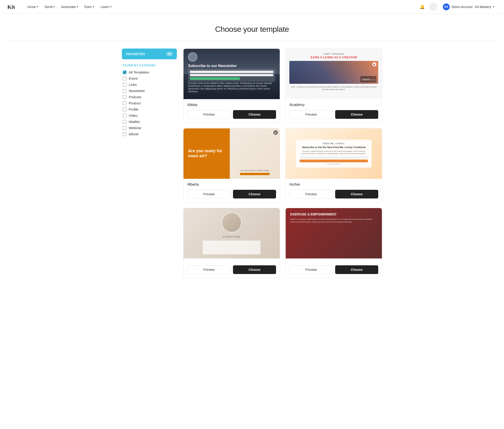 Image resolution: width=504 pixels, height=429 pixels. Describe the element at coordinates (232, 243) in the screenshot. I see `template-card-lifestyle: LIFESTYLED Preview Choose` at that location.